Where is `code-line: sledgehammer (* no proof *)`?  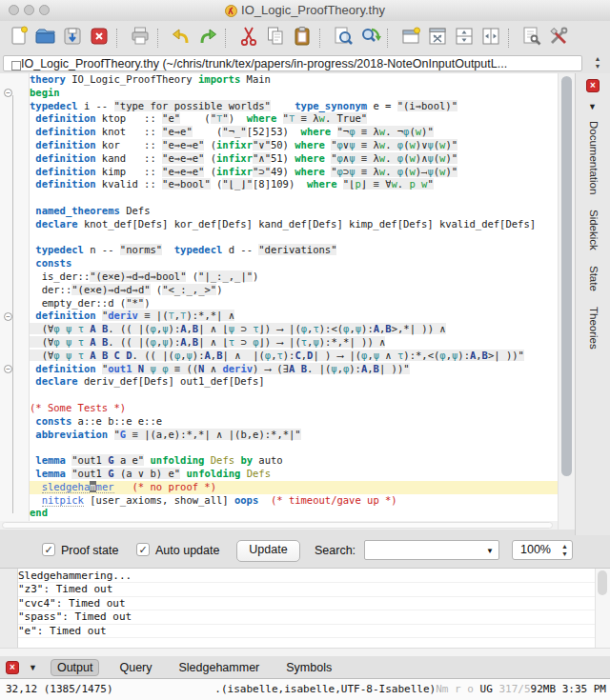 code-line: sledgehammer (* no proof *) is located at coordinates (294, 488).